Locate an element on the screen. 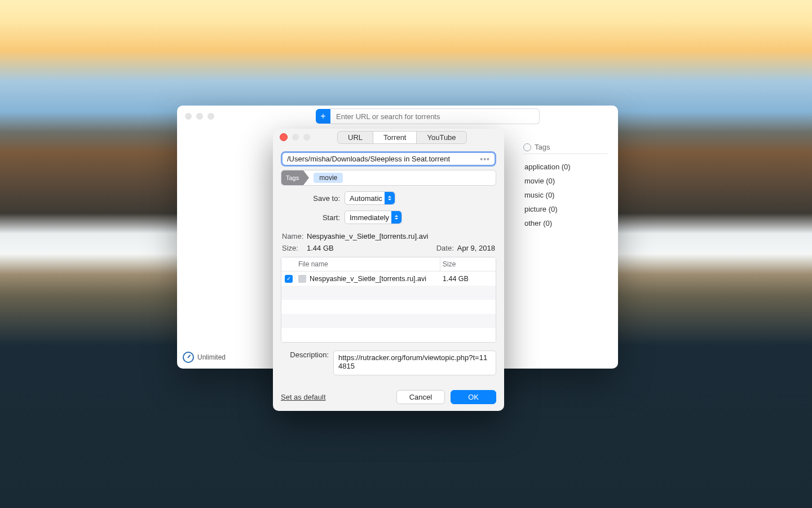  tab-torrent: Torrent is located at coordinates (395, 138).